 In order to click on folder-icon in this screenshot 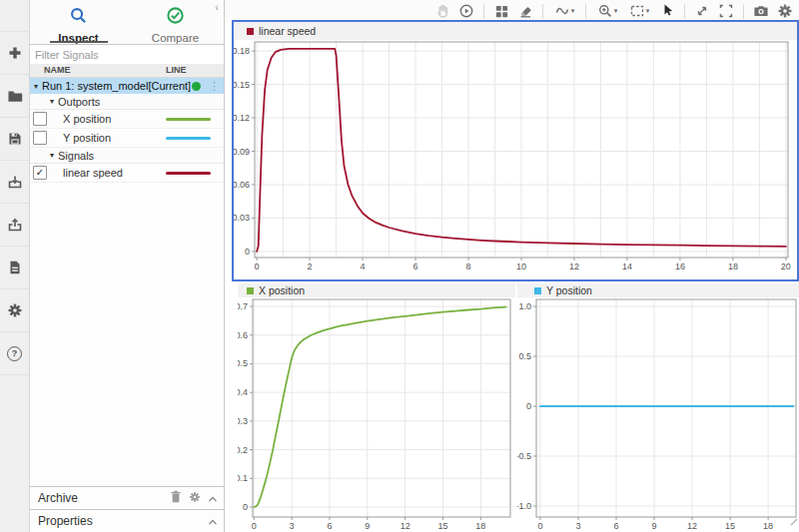, I will do `click(15, 96)`.